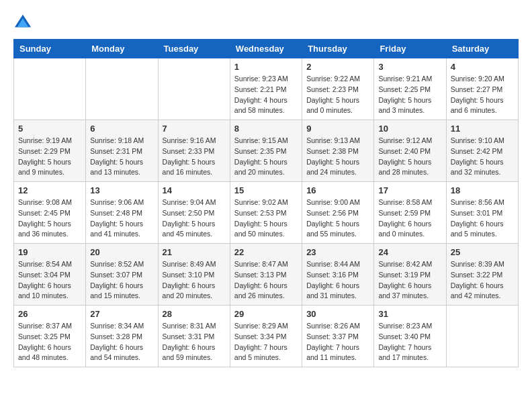 The height and width of the screenshot is (411, 532). What do you see at coordinates (194, 129) in the screenshot?
I see `day-number: 7` at bounding box center [194, 129].